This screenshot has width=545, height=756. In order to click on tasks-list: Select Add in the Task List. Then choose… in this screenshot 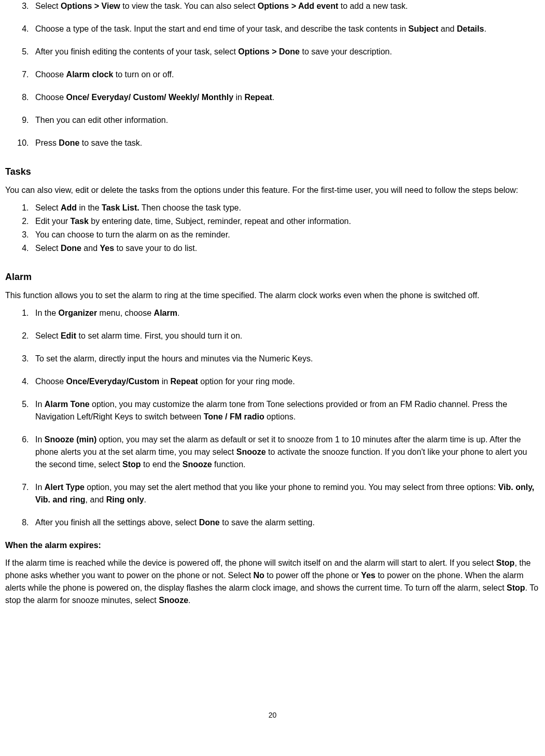, I will do `click(273, 228)`.